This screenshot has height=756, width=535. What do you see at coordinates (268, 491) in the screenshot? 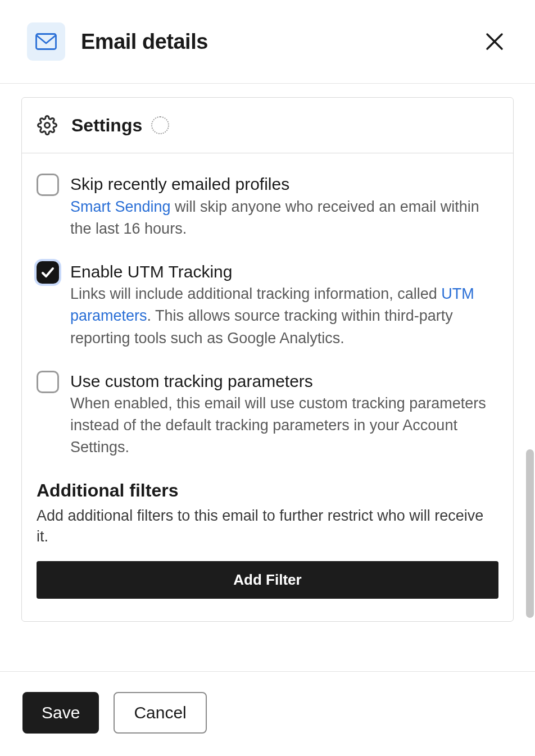
I see `additional-filters-heading: Additional filters` at bounding box center [268, 491].